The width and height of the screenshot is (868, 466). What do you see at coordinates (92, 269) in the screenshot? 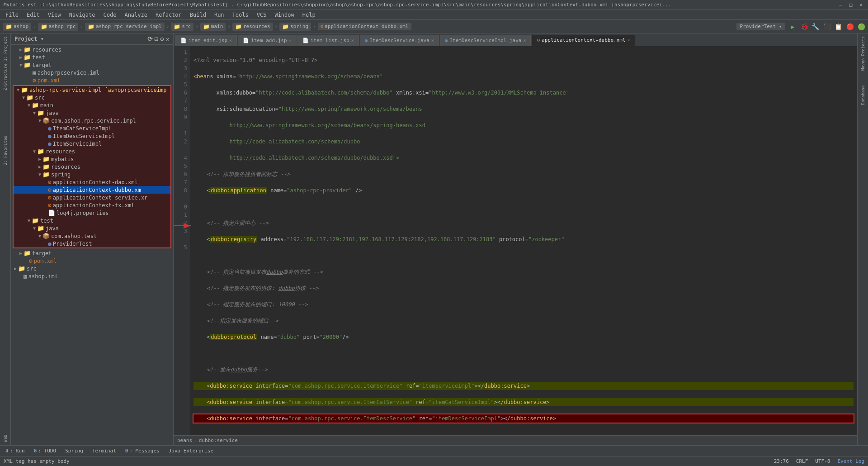
I see `tree-item-src2: ▶ 📁 src` at bounding box center [92, 269].